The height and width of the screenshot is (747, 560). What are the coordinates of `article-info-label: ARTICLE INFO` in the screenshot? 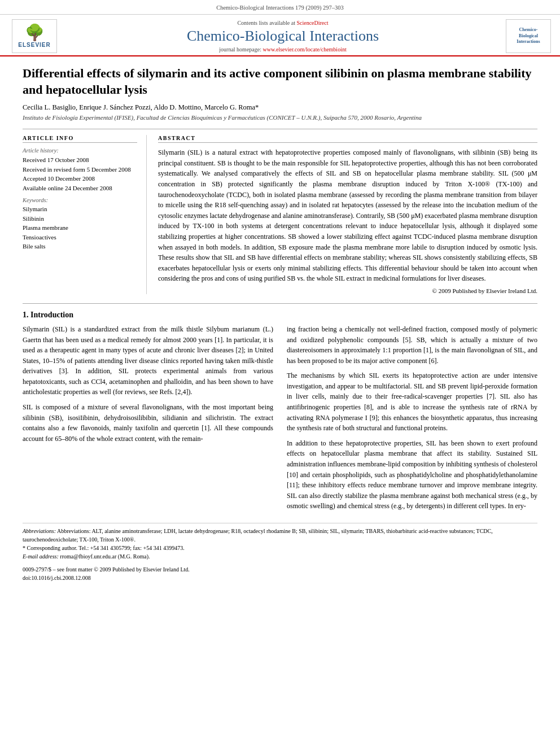 It's located at (80, 139).